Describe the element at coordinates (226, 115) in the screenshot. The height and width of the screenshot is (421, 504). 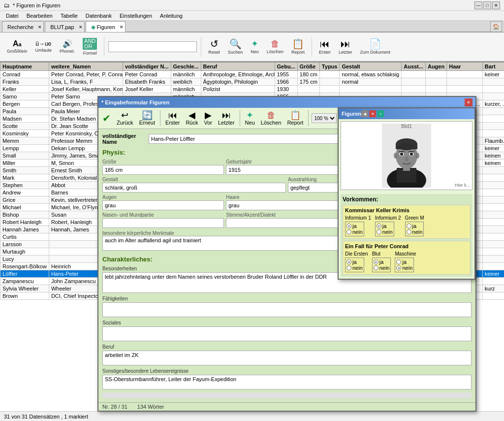
I see `eform-letzter-icon: ⏭` at that location.